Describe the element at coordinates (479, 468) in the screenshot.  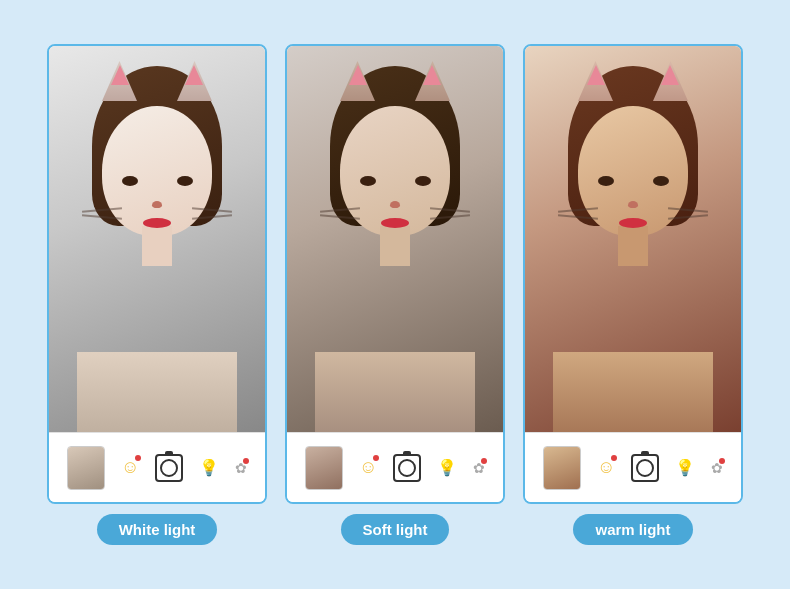
I see `soft-light-flower-btn: ✿` at that location.